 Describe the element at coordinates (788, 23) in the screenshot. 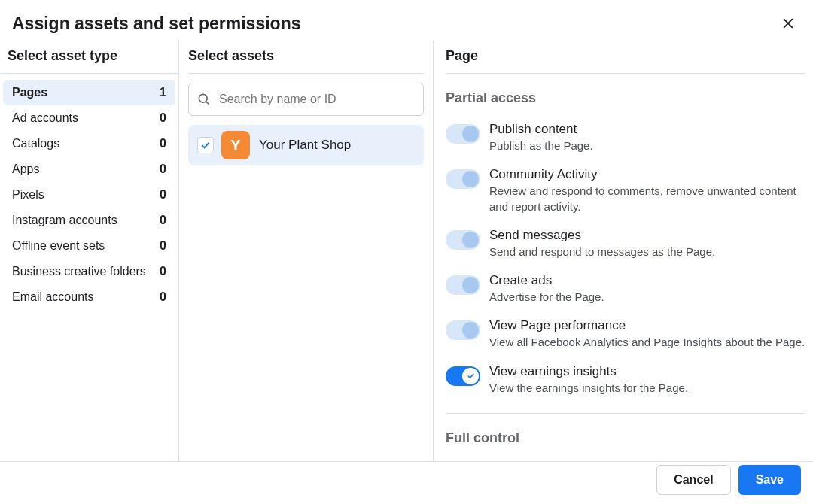

I see `close-icon` at that location.